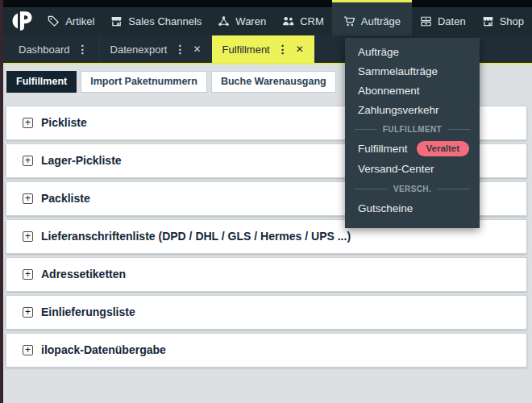  Describe the element at coordinates (139, 50) in the screenshot. I see `tab-label: Datenexport` at that location.